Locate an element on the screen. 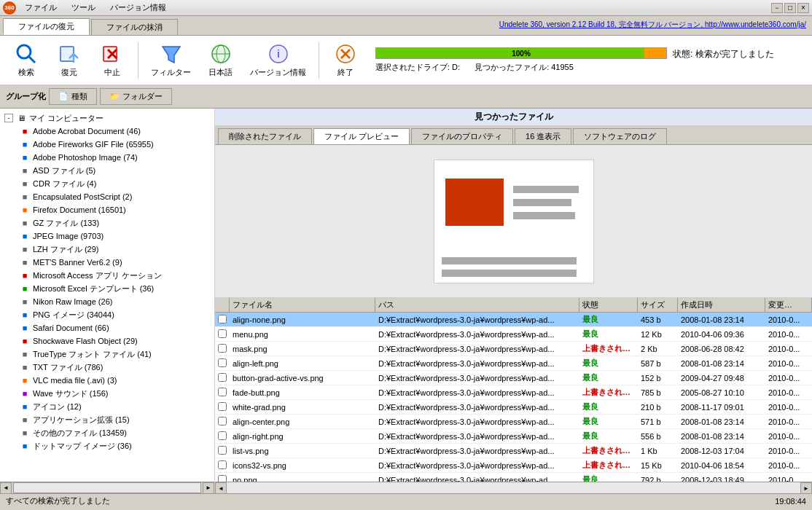  table-row: fade-butt.png D:¥Extract¥wordpress-3.0-j… is located at coordinates (513, 393).